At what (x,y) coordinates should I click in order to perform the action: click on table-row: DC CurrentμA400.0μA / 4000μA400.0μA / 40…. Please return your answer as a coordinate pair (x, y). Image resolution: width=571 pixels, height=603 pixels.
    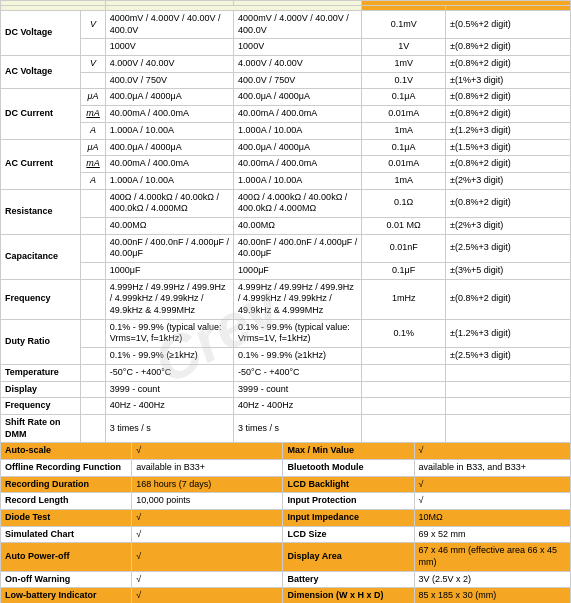
    Looking at the image, I should click on (286, 98).